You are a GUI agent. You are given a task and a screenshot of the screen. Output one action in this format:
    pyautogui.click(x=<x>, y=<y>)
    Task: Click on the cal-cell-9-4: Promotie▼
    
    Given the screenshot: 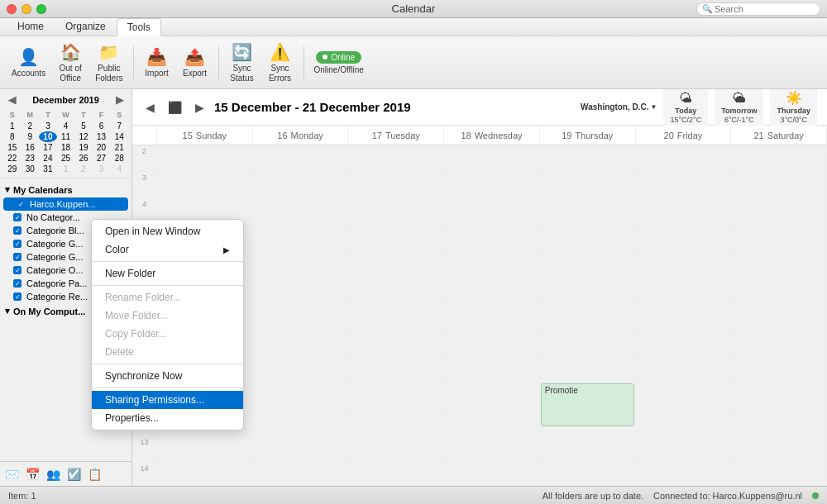 What is the action you would take?
    pyautogui.click(x=588, y=397)
    